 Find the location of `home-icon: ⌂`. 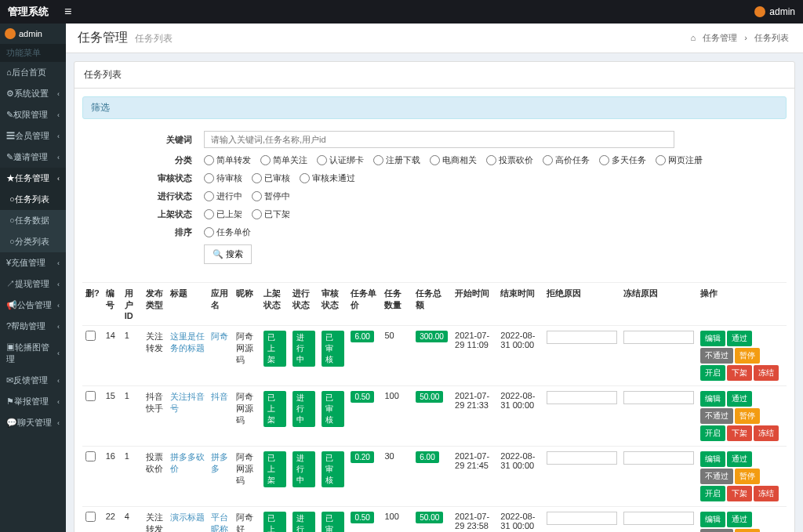

home-icon: ⌂ is located at coordinates (693, 38).